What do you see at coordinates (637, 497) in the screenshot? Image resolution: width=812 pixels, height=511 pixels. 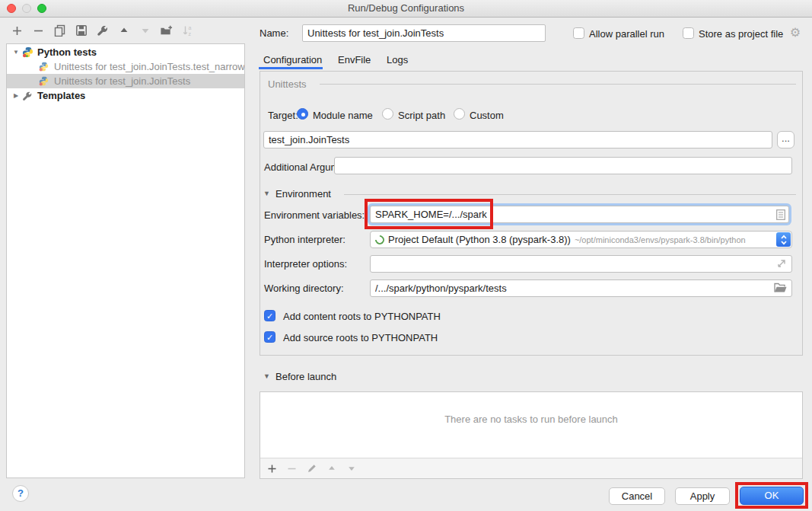 I see `cancel-button: Cancel` at bounding box center [637, 497].